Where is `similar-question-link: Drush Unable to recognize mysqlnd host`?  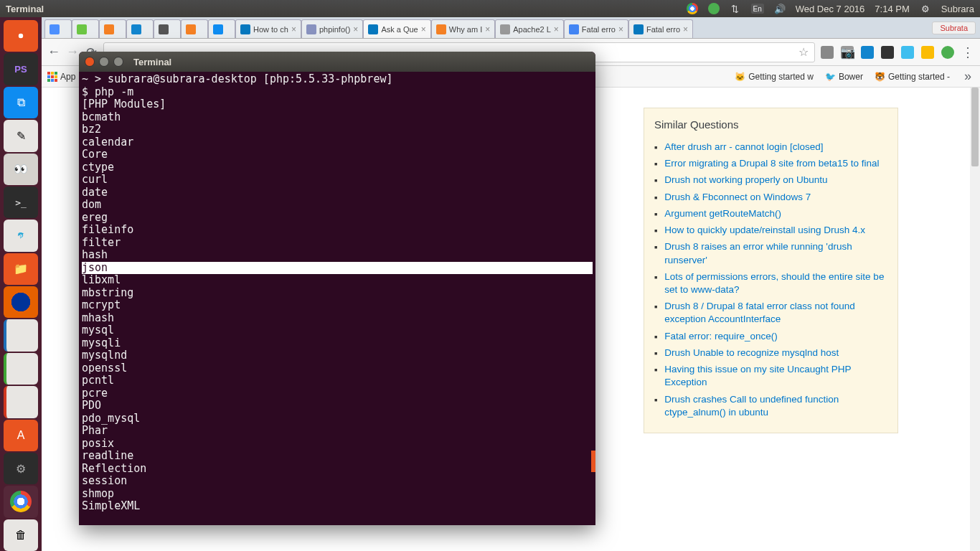
similar-question-link: Drush Unable to recognize mysqlnd host is located at coordinates (752, 353).